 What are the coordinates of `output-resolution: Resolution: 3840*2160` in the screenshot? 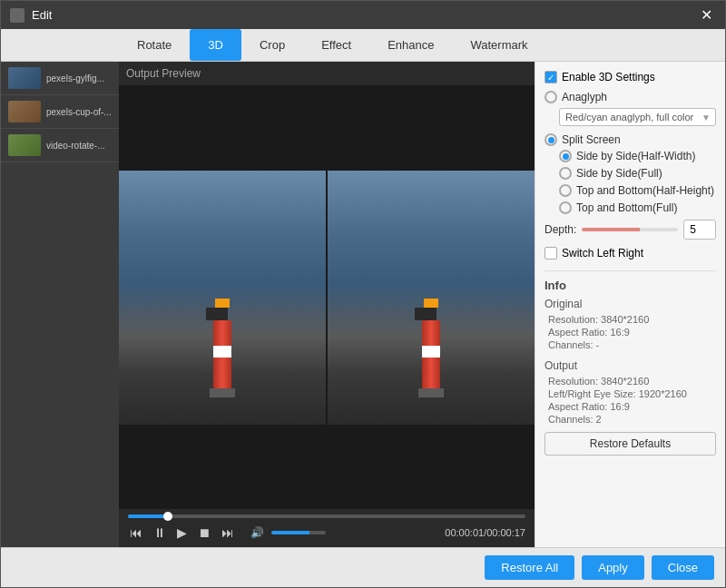 It's located at (632, 381).